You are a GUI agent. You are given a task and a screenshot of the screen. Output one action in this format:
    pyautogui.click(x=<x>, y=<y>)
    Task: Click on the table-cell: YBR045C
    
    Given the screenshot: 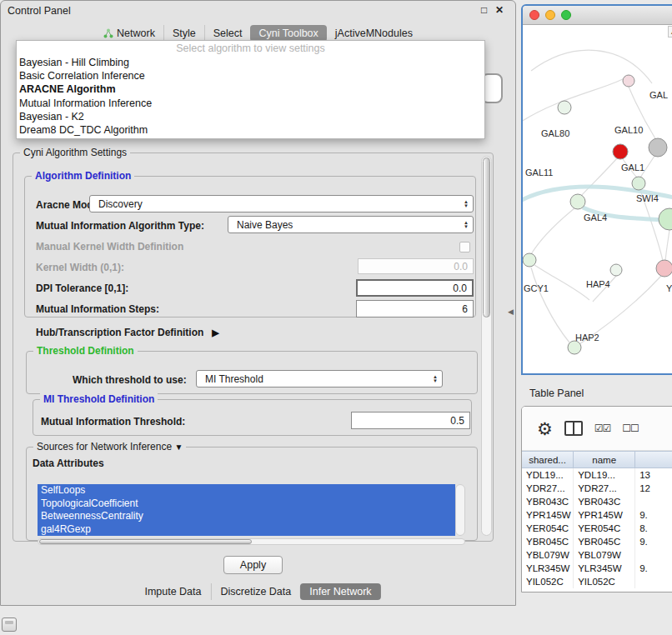 What is the action you would take?
    pyautogui.click(x=604, y=542)
    